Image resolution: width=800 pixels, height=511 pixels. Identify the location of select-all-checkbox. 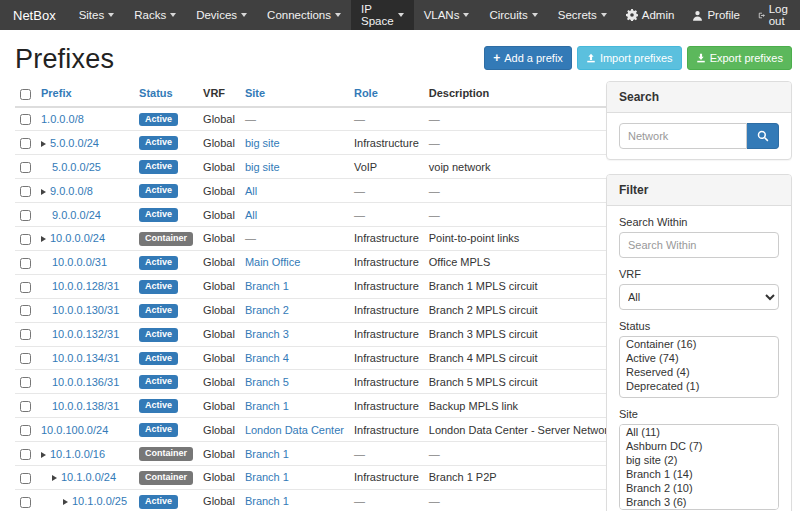
(26, 94).